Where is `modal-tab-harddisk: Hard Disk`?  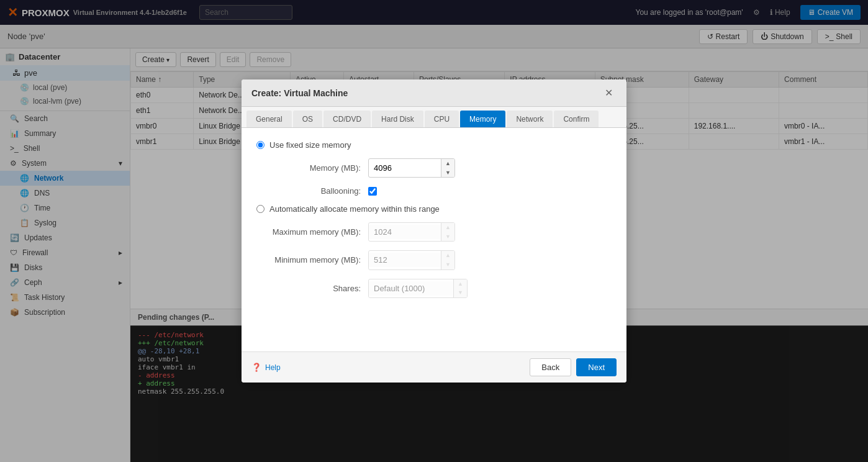
modal-tab-harddisk: Hard Disk is located at coordinates (397, 119).